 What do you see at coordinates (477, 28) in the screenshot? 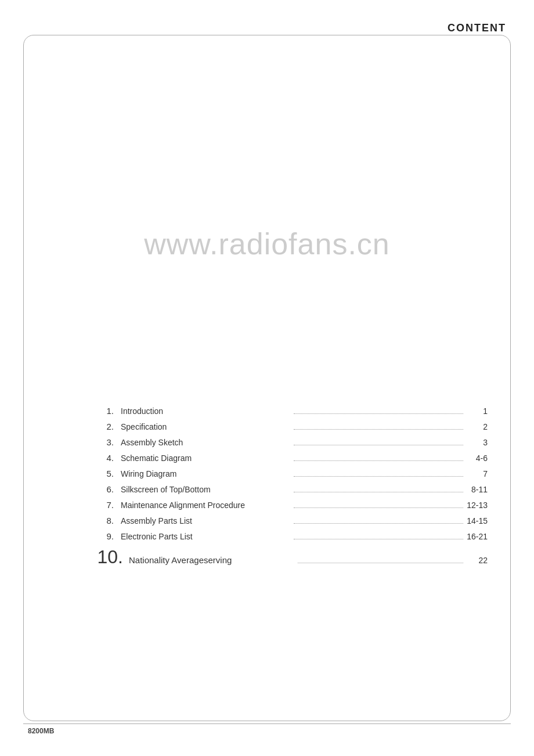
I see `page-title: CONTENT` at bounding box center [477, 28].